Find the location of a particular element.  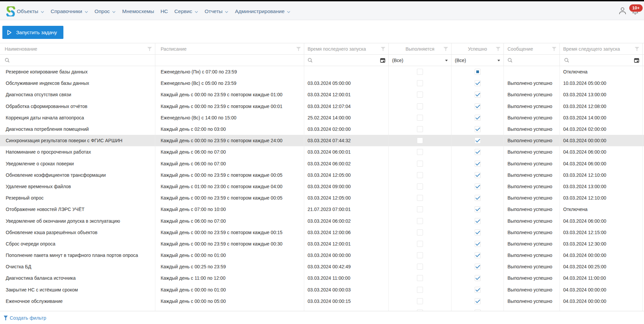

run-task-button: Запустить задачу is located at coordinates (33, 32).